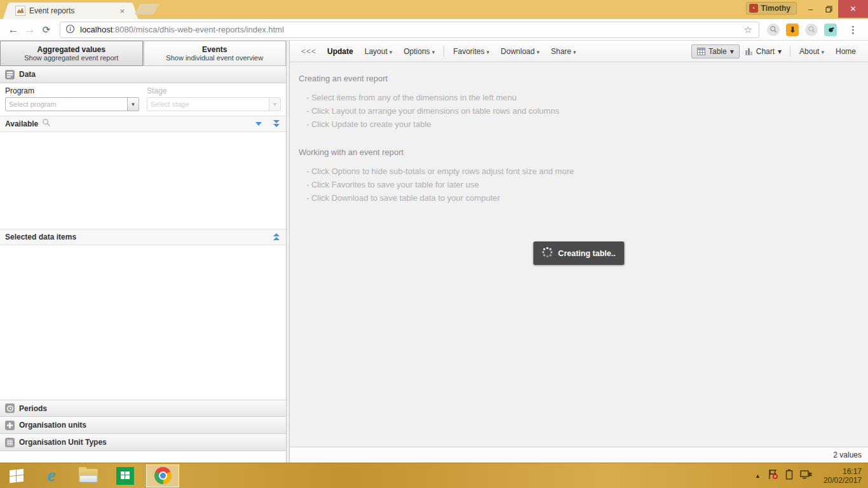  Describe the element at coordinates (409, 30) in the screenshot. I see `address-bar: localhost:8080/misca/dhis-web-event-repo…` at that location.